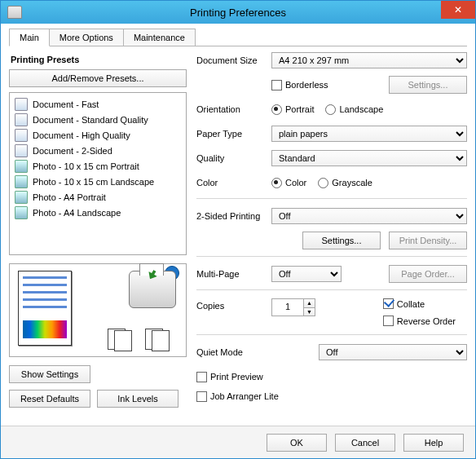 This screenshot has width=476, height=459. What do you see at coordinates (428, 274) in the screenshot?
I see `page-order-button: Page Order...` at bounding box center [428, 274].